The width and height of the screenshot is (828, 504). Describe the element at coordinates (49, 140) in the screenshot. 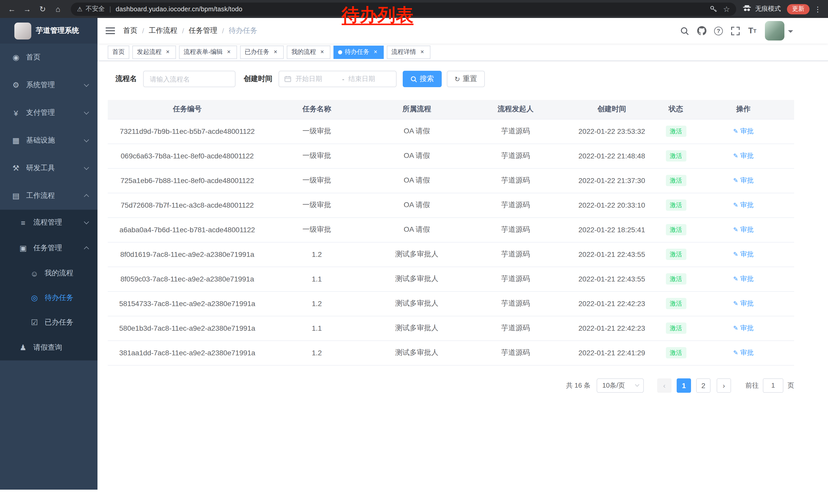

I see `sidebar-item-infrastructure: ▦ 基础设施` at that location.